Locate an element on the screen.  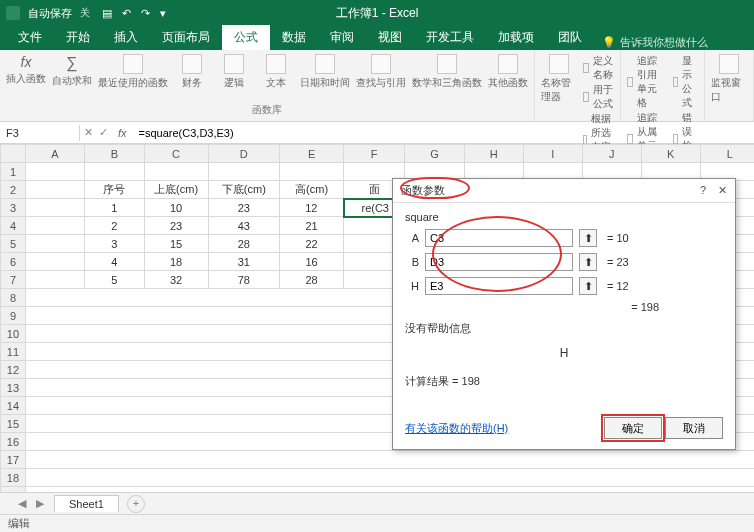
cell: 序号 is located at coordinates (114, 190).